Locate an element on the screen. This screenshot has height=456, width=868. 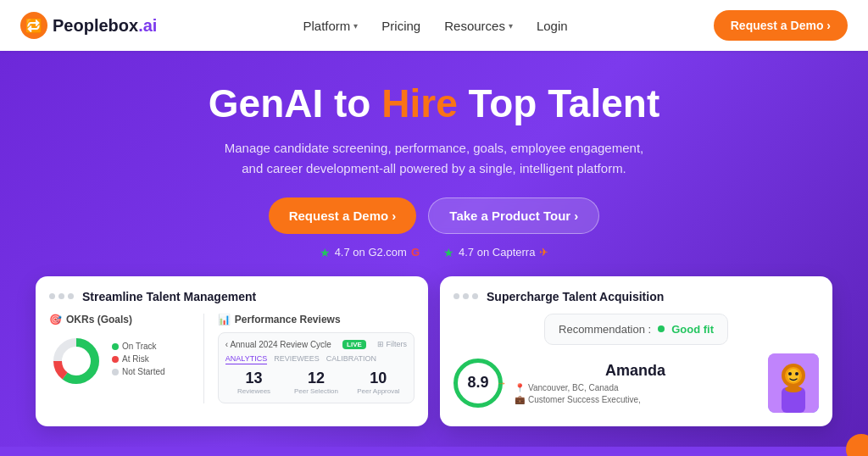
dot-r3 is located at coordinates (475, 297).